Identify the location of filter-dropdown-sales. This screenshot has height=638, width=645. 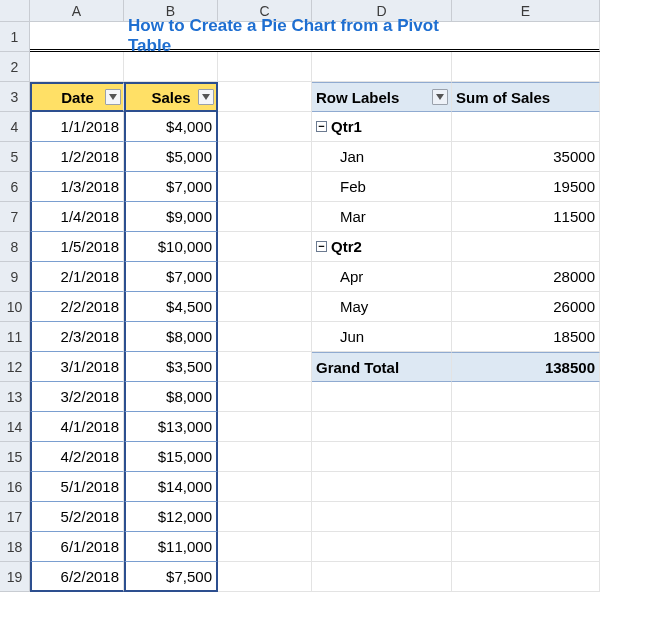
(206, 97).